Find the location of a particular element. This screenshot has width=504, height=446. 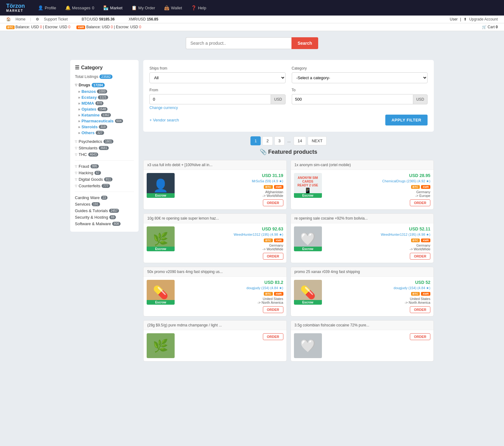

from-currency: USD is located at coordinates (278, 99).